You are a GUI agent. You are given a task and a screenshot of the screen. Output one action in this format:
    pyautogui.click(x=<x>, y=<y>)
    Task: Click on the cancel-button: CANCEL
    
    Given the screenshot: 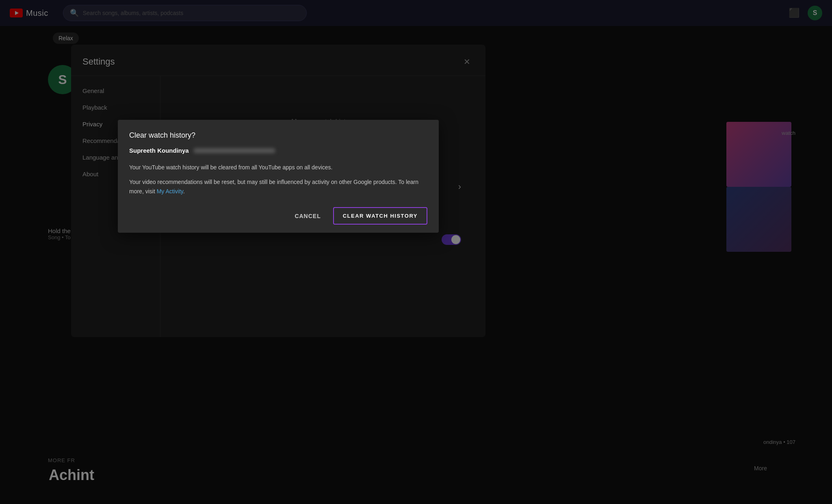 What is the action you would take?
    pyautogui.click(x=308, y=216)
    